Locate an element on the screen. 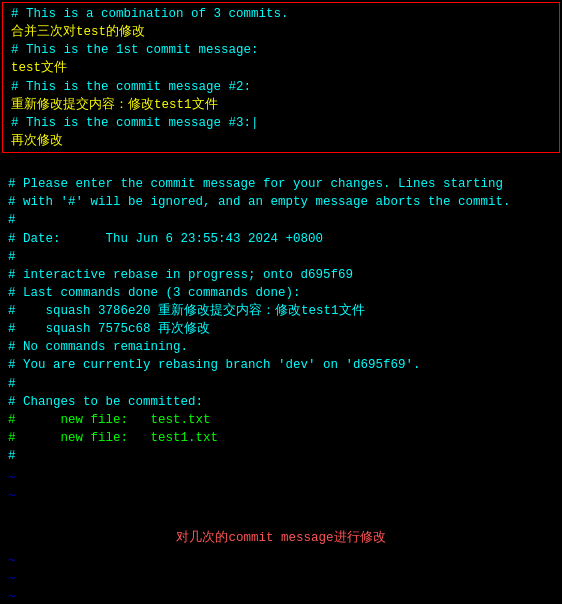  comment-9: # squash 7575c68 再次修改 is located at coordinates (281, 329).